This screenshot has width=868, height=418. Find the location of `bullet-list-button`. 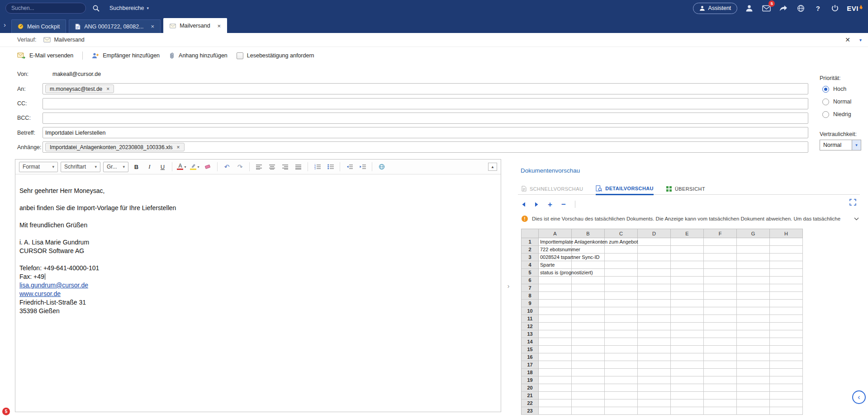

bullet-list-button is located at coordinates (330, 167).